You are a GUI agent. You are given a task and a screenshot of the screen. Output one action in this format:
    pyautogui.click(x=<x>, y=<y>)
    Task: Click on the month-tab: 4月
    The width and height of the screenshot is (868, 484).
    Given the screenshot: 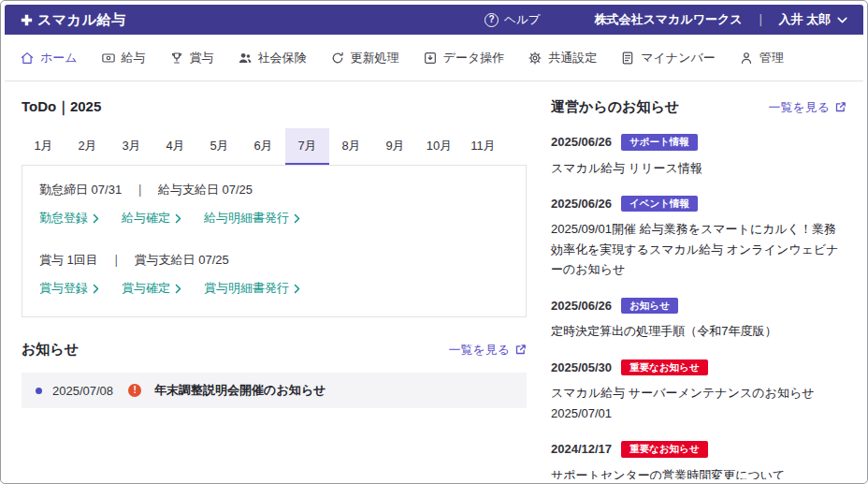 What is the action you would take?
    pyautogui.click(x=176, y=146)
    